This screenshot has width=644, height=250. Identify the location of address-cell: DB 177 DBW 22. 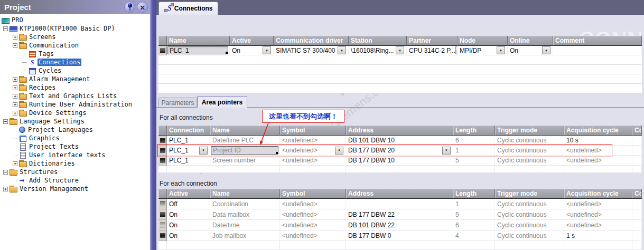
(399, 215).